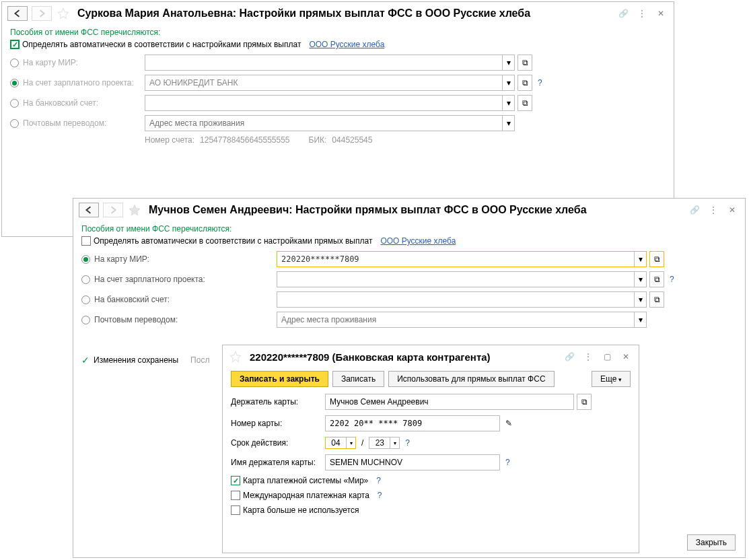  I want to click on titlebar: Суркова Мария Анатольевна: Настройки пря…, so click(338, 4).